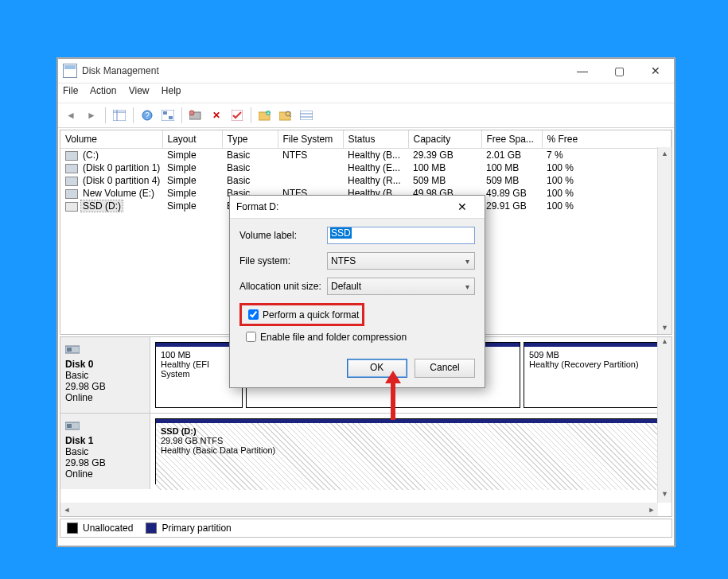 The image size is (728, 579). Describe the element at coordinates (237, 115) in the screenshot. I see `check-icon` at that location.